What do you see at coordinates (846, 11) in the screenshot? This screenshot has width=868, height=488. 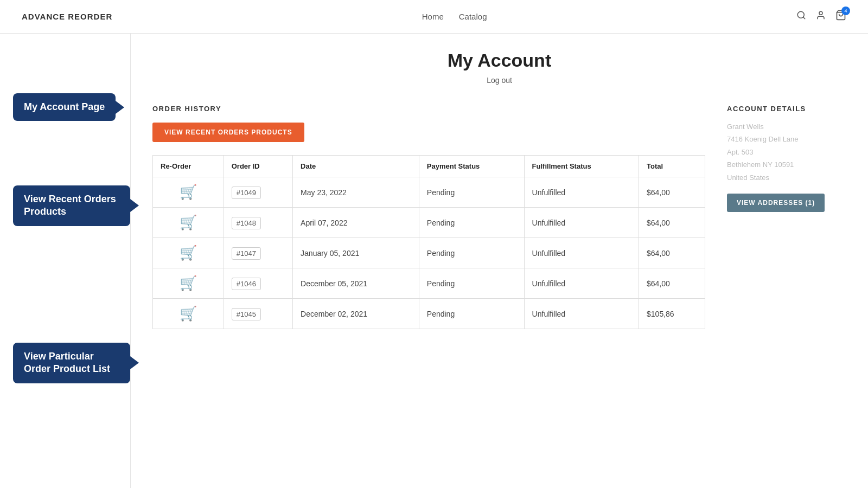 I see `cart-badge: 4` at bounding box center [846, 11].